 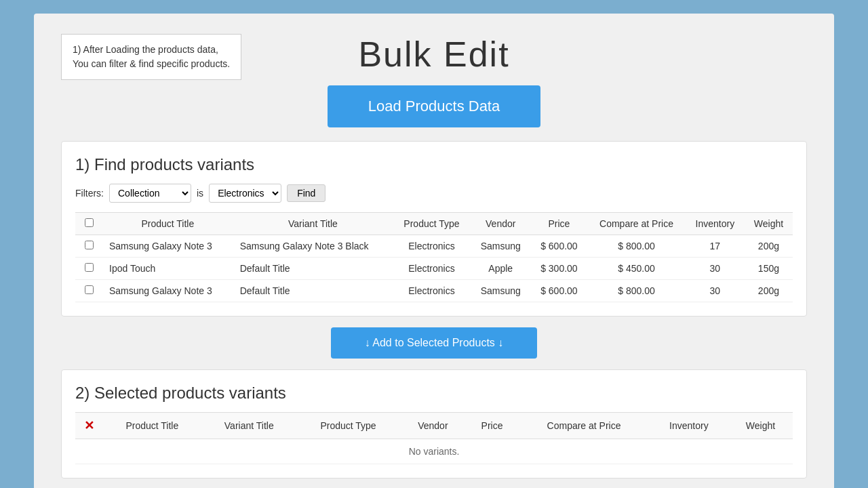 I want to click on no-variants-message: No variants., so click(x=434, y=451).